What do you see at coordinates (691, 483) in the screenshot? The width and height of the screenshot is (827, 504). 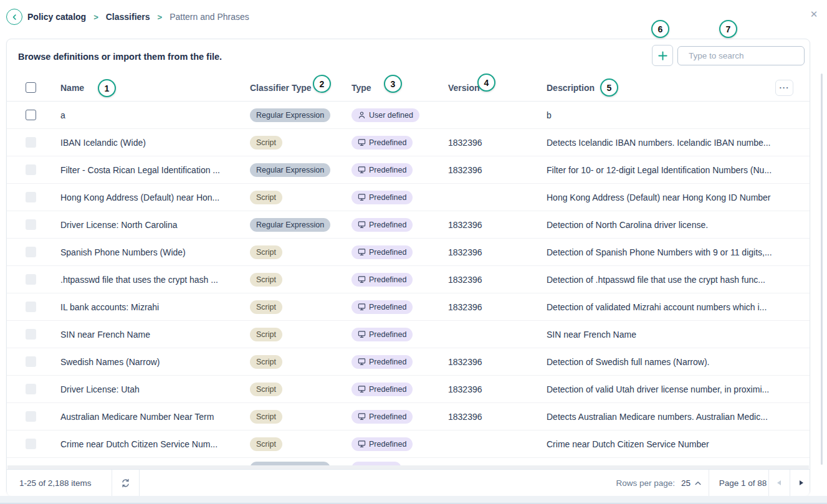 I see `rows-per-page-select: 25` at bounding box center [691, 483].